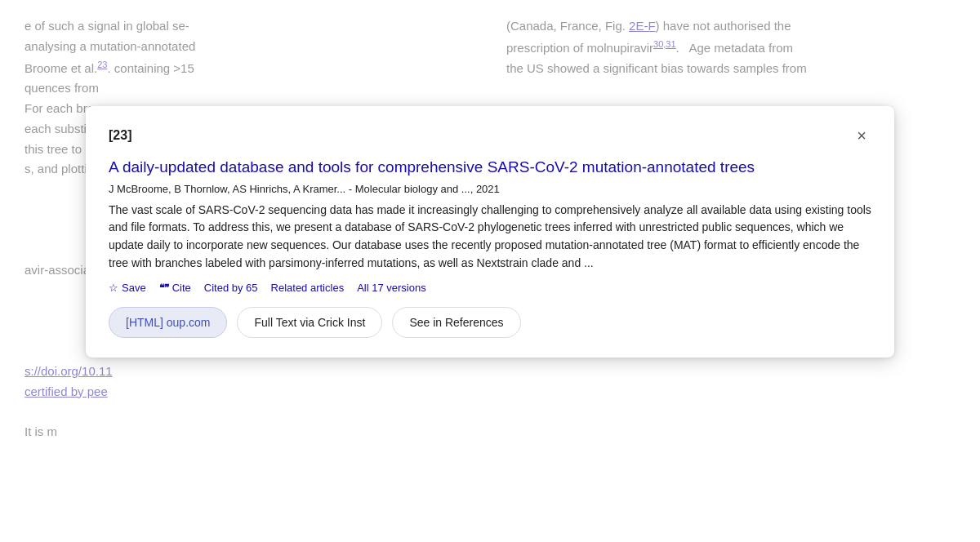  What do you see at coordinates (392, 287) in the screenshot?
I see `all-versions-link: All 17 versions` at bounding box center [392, 287].